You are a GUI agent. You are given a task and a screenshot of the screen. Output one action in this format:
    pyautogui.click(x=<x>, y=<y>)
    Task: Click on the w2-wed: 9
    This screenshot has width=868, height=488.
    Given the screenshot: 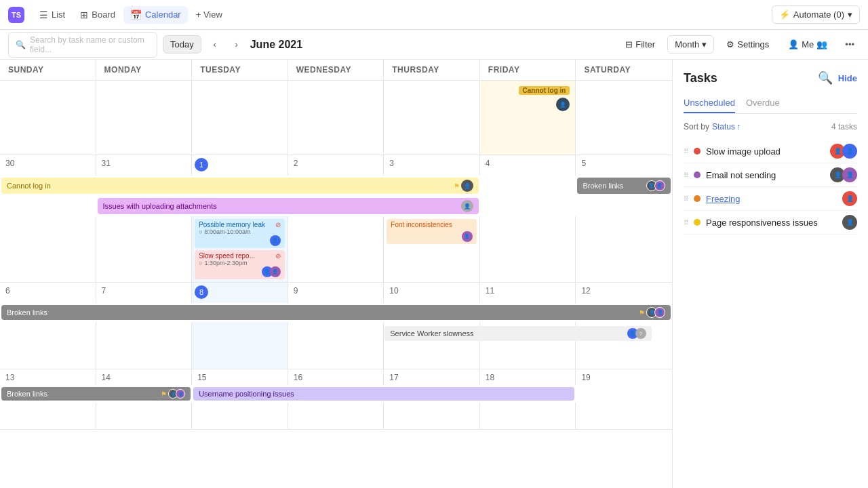 What is the action you would take?
    pyautogui.click(x=336, y=293)
    